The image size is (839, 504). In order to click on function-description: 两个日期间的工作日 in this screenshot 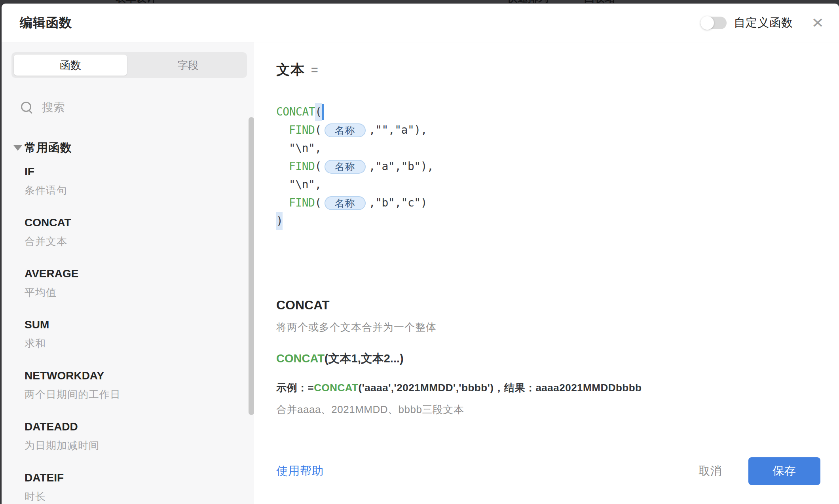, I will do `click(135, 395)`.